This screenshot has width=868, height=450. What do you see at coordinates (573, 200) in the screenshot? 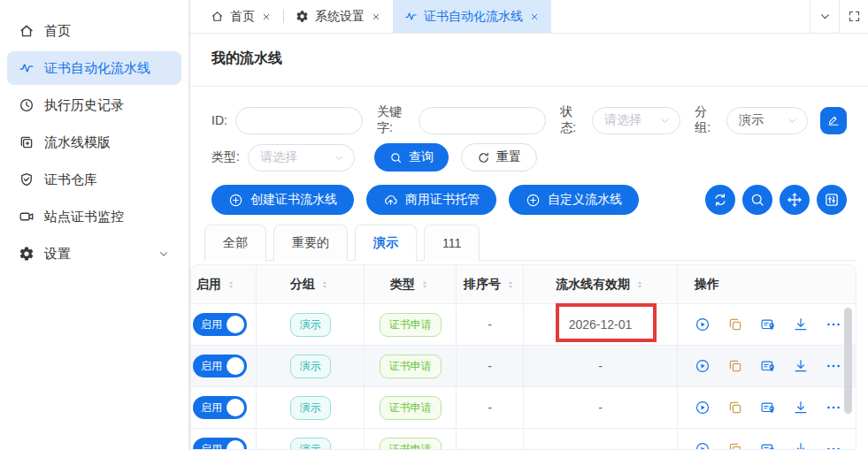
I see `custom-pipeline-button: 自定义流水线` at bounding box center [573, 200].